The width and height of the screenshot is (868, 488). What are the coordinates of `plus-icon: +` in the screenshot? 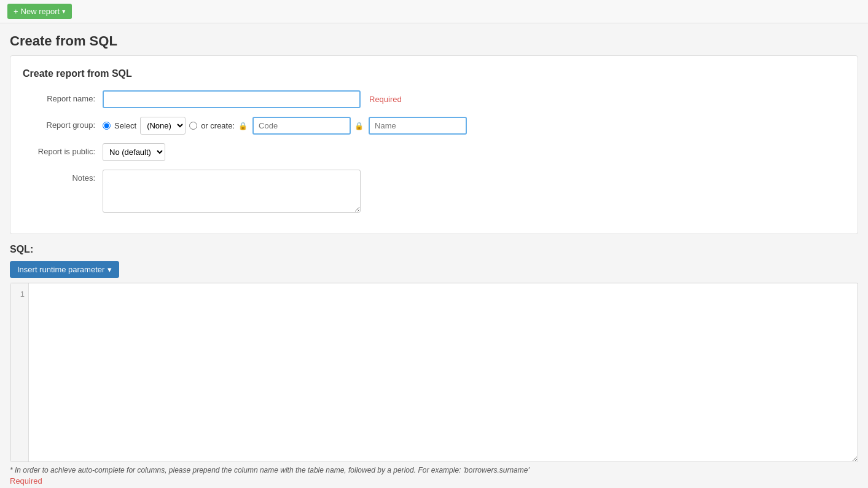 It's located at (16, 11).